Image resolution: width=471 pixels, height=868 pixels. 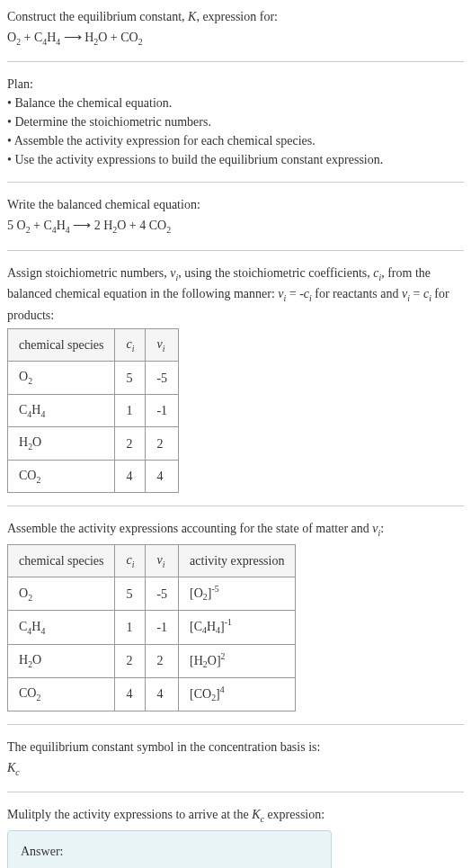 I want to click on plan-title: Plan:, so click(x=236, y=85).